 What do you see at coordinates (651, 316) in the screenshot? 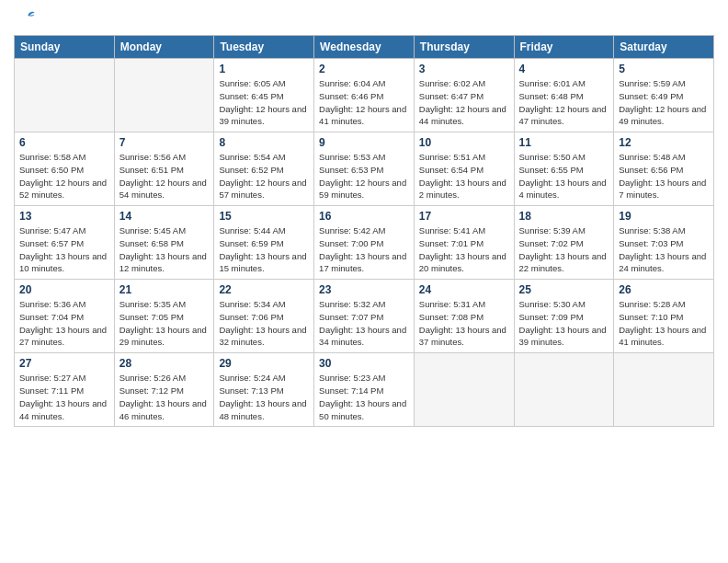
I see `sunset-text: Sunset: 7:10 PM` at bounding box center [651, 316].